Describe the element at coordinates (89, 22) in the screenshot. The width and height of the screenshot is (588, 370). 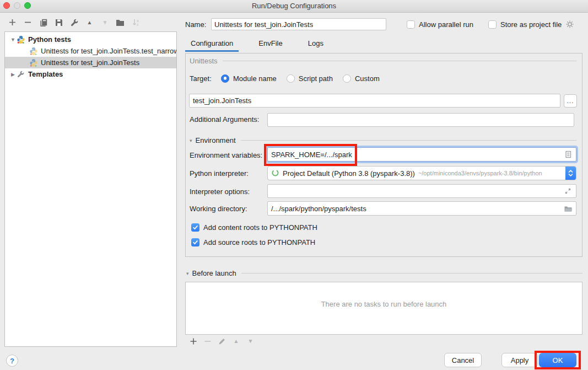
I see `move-up-icon: ▲` at that location.